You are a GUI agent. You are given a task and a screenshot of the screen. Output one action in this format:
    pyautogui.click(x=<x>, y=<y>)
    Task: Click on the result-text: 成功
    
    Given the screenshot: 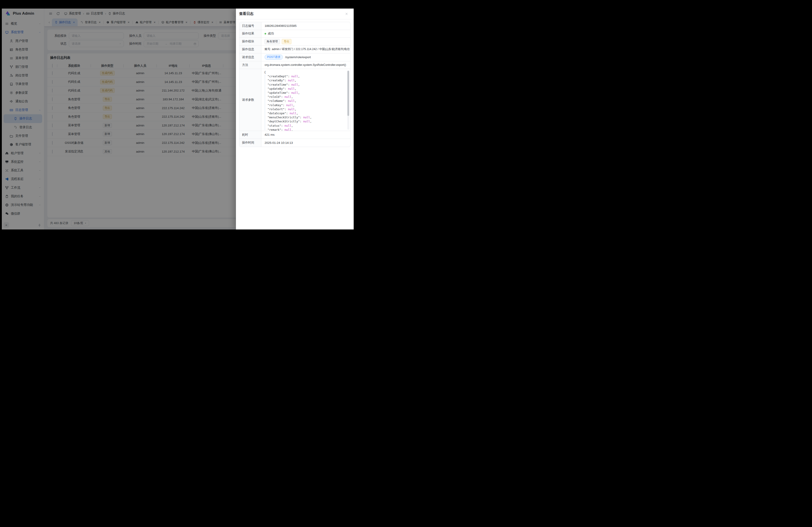 What is the action you would take?
    pyautogui.click(x=271, y=33)
    